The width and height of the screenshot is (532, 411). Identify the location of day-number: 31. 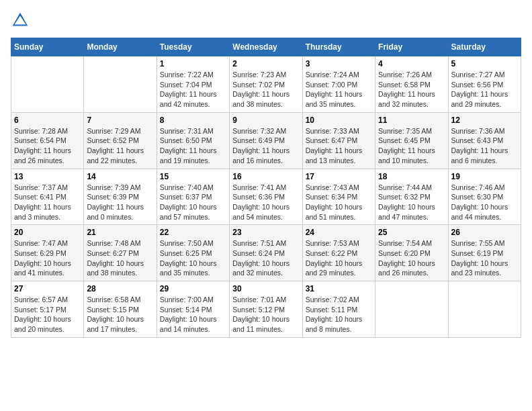
(339, 289).